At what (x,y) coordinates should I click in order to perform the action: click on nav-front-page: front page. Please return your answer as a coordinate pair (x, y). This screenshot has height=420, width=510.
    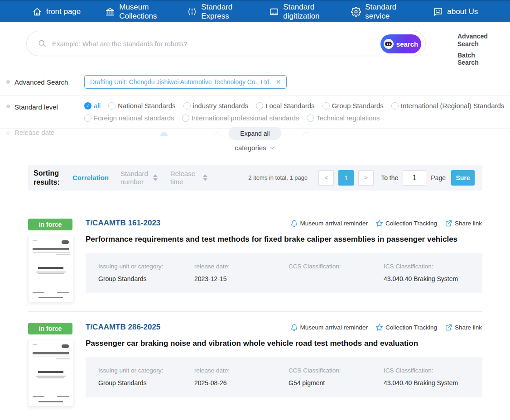
    Looking at the image, I should click on (57, 12).